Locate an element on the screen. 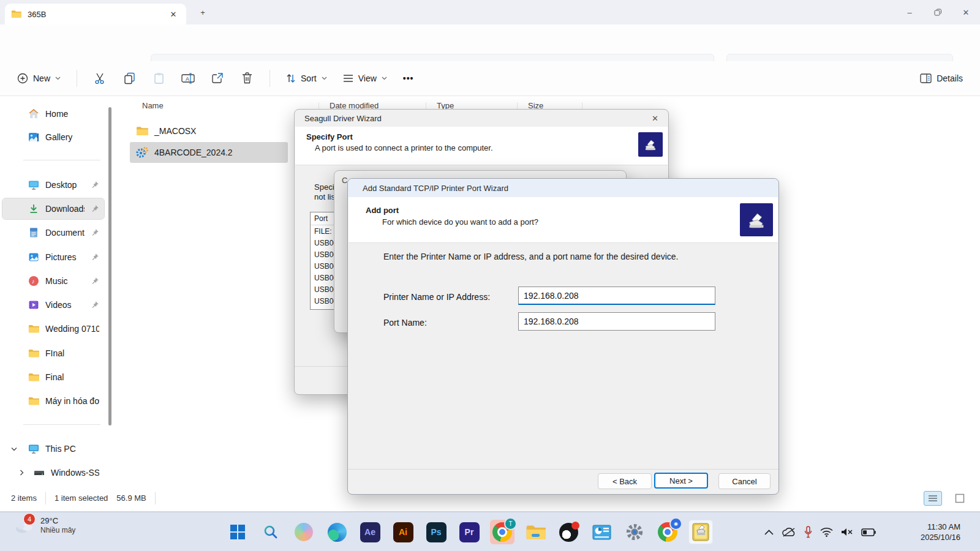 This screenshot has height=551, width=980. sort-icon is located at coordinates (291, 78).